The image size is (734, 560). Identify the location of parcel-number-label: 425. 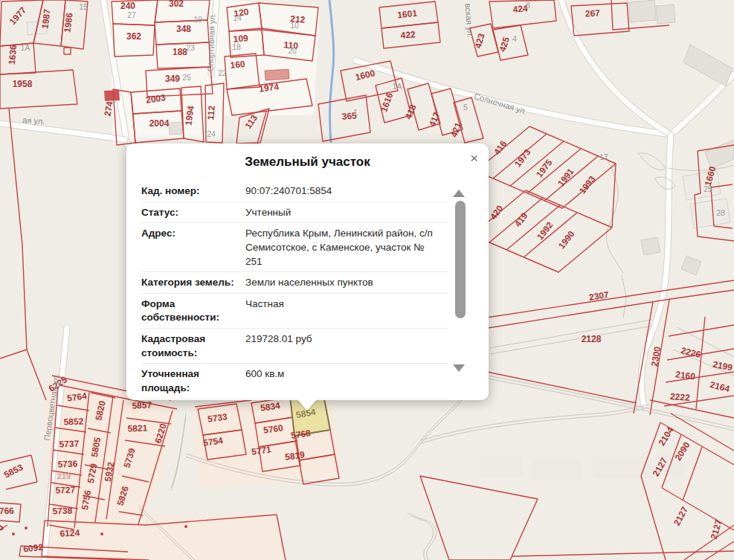
(504, 45).